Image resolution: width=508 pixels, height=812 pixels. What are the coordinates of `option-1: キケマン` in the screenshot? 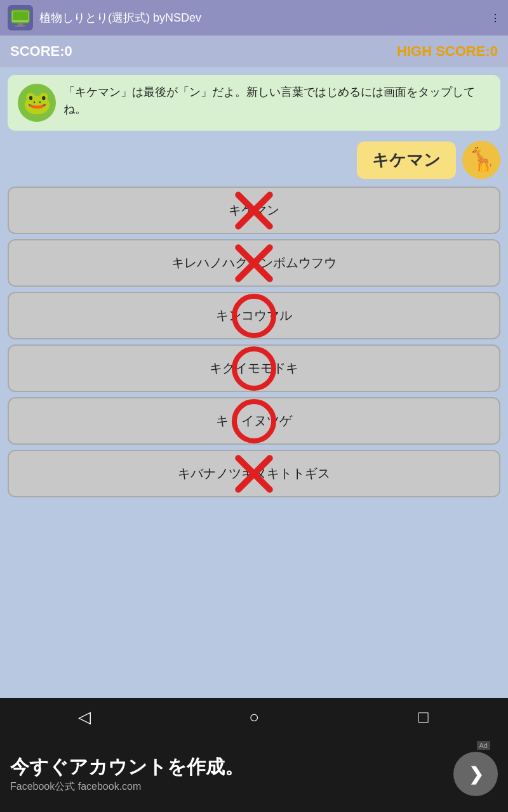 It's located at (254, 211).